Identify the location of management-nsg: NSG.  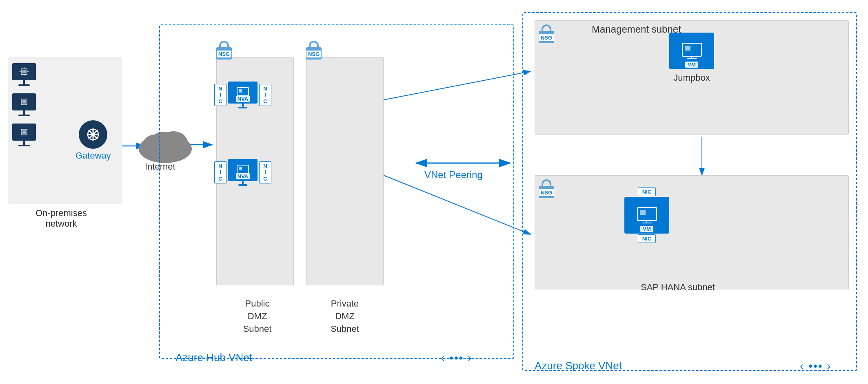
(546, 34).